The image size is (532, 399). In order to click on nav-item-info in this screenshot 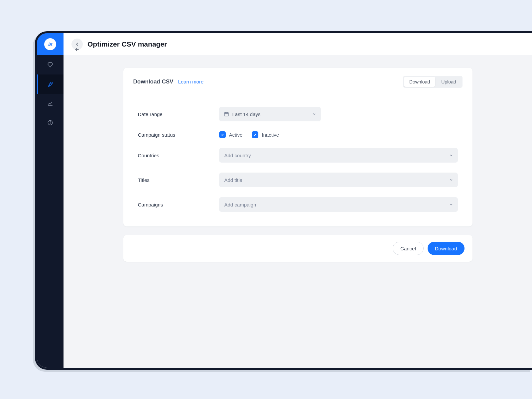, I will do `click(50, 123)`.